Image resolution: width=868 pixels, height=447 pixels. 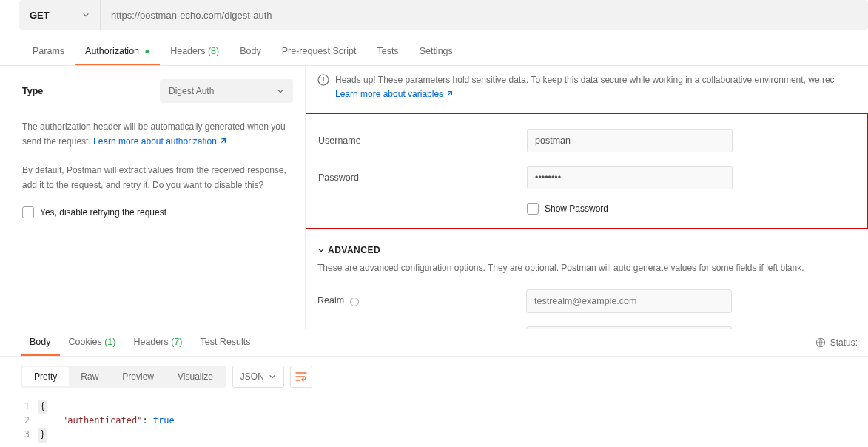 I want to click on json-value: true, so click(x=164, y=420).